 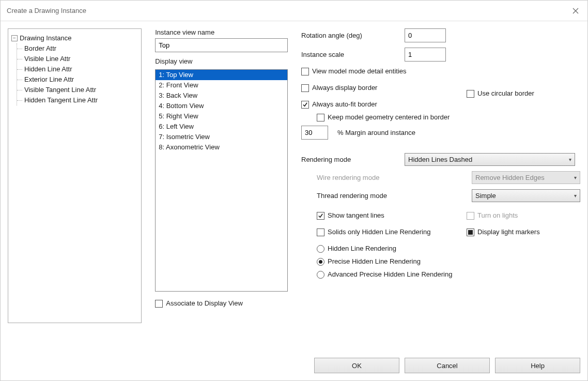 I want to click on tree-expander-icon: −, so click(x=14, y=38).